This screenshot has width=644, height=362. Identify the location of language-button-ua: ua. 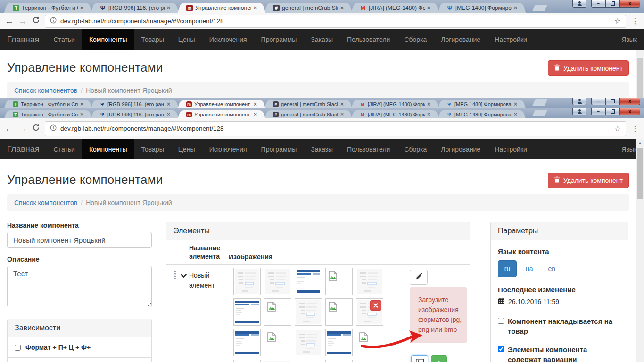
(529, 269).